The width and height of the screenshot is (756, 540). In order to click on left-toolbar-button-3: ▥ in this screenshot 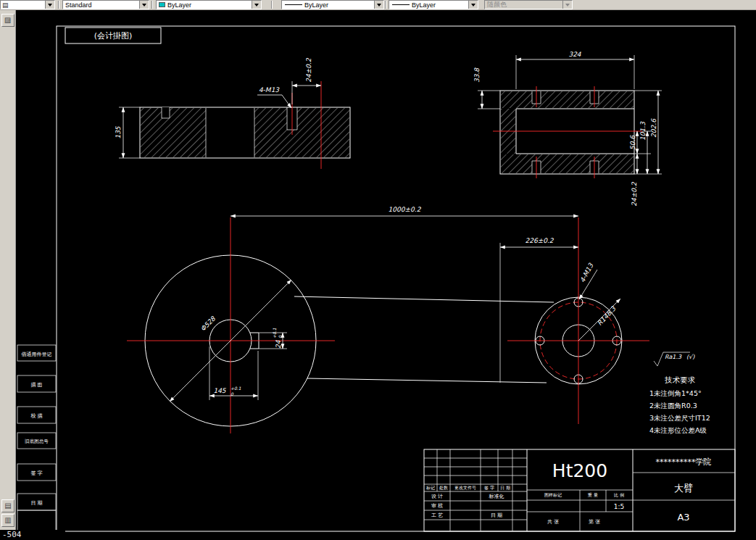, I will do `click(8, 520)`.